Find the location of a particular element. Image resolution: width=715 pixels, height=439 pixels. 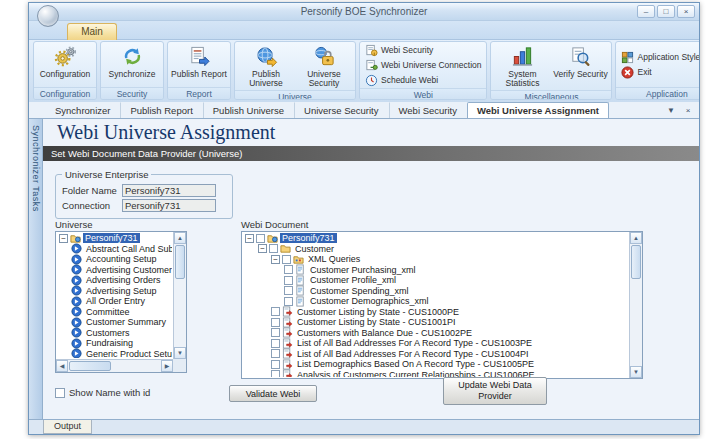

tab-output: Output is located at coordinates (68, 427).